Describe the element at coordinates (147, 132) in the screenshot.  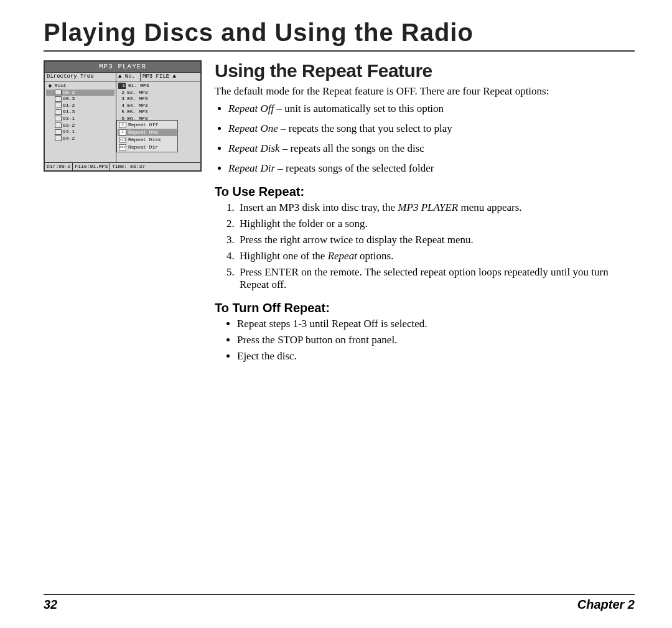
I see `repeat-menu-item: 1Repeat One` at that location.